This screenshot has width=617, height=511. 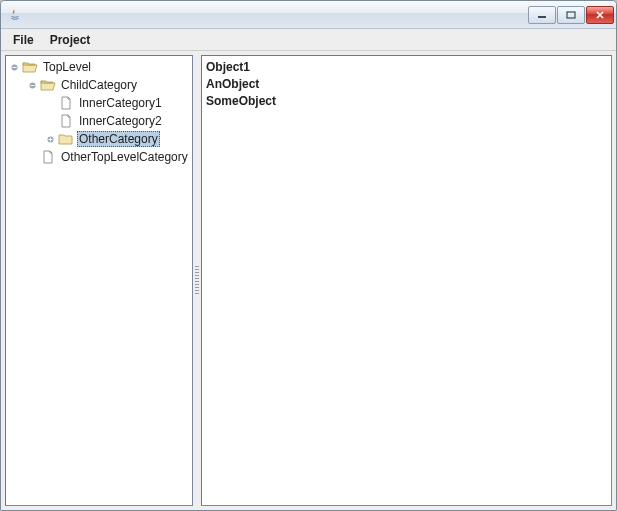 What do you see at coordinates (99, 112) in the screenshot?
I see `tree: TopLevelChildCategoryInnerCategory1Inner…` at bounding box center [99, 112].